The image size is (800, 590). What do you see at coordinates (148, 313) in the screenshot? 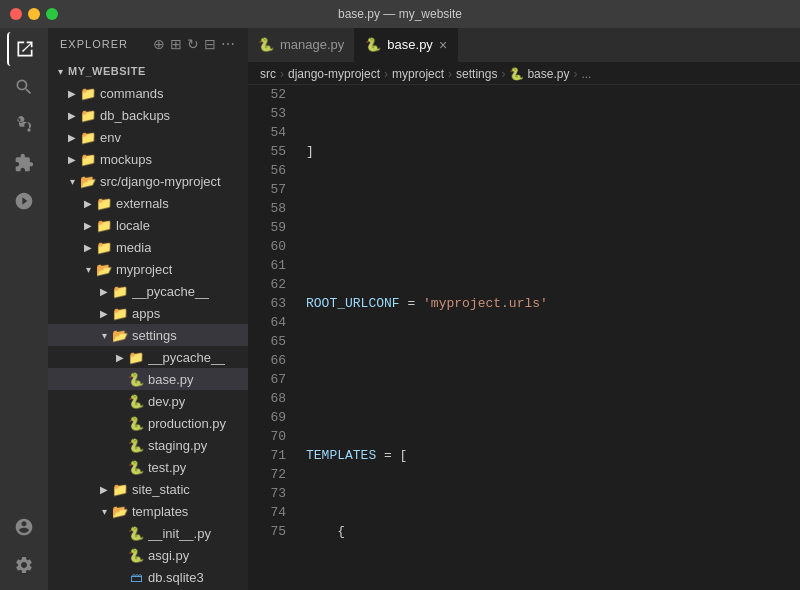
I see `sidebar-item-apps: ▶ 📁 apps` at bounding box center [148, 313].